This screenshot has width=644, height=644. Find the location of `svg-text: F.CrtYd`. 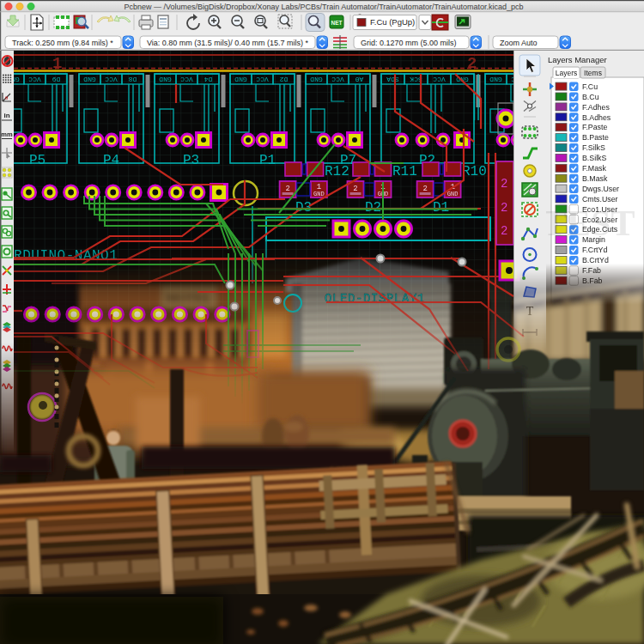

svg-text: F.CrtYd is located at coordinates (594, 250).